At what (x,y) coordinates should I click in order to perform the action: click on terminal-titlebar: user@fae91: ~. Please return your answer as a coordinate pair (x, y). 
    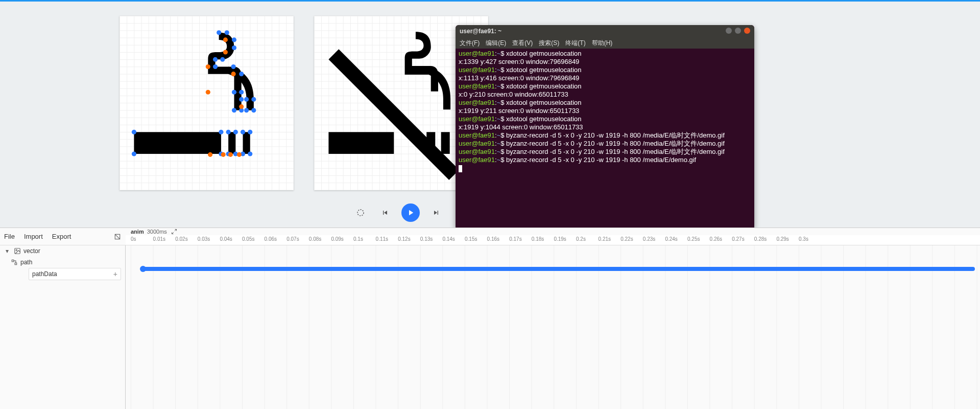
    Looking at the image, I should click on (605, 31).